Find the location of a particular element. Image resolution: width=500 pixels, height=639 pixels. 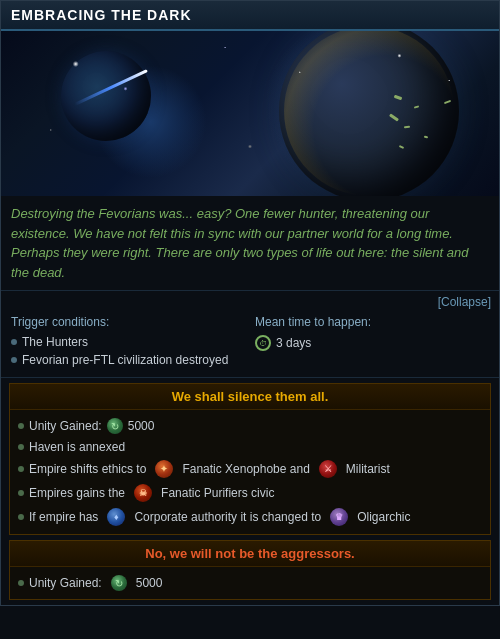

conditions-right: Mean time to happen: ⏱ 3 days is located at coordinates (372, 342).